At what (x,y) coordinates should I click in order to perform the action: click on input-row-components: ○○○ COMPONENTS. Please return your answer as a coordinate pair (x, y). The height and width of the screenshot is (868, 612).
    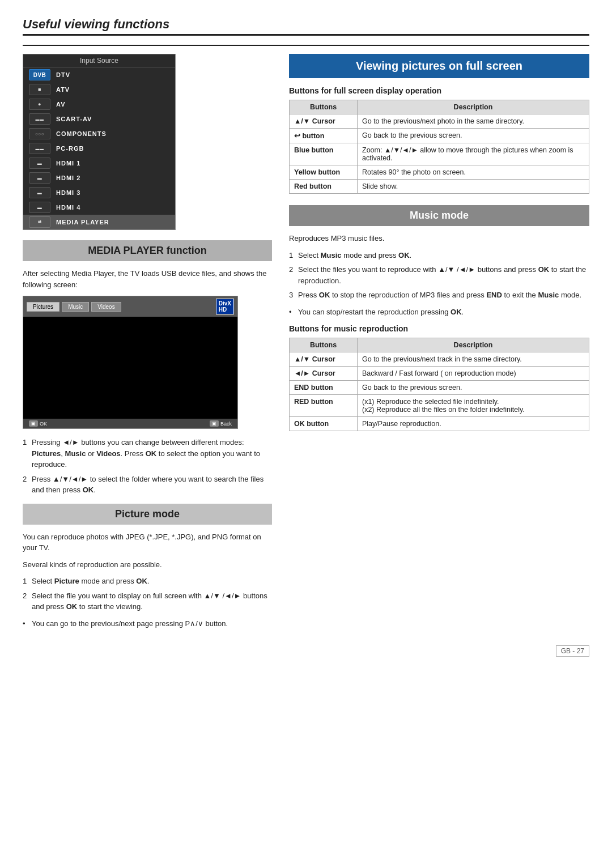
    Looking at the image, I should click on (99, 134).